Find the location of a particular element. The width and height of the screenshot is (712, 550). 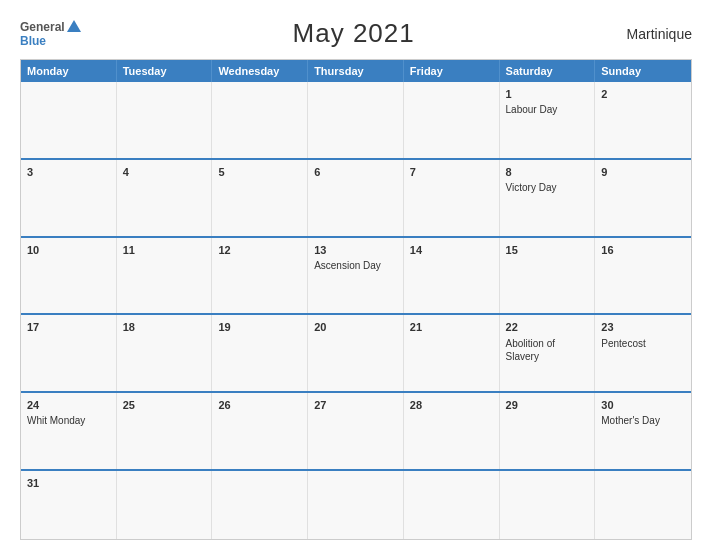

cell-w3-wed: 12 is located at coordinates (260, 276).